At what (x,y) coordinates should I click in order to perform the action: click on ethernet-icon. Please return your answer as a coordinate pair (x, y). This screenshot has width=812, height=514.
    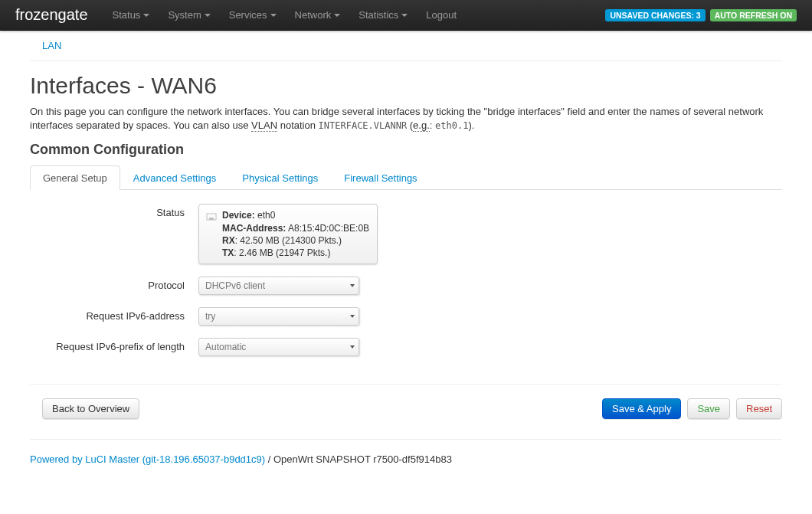
    Looking at the image, I should click on (211, 217).